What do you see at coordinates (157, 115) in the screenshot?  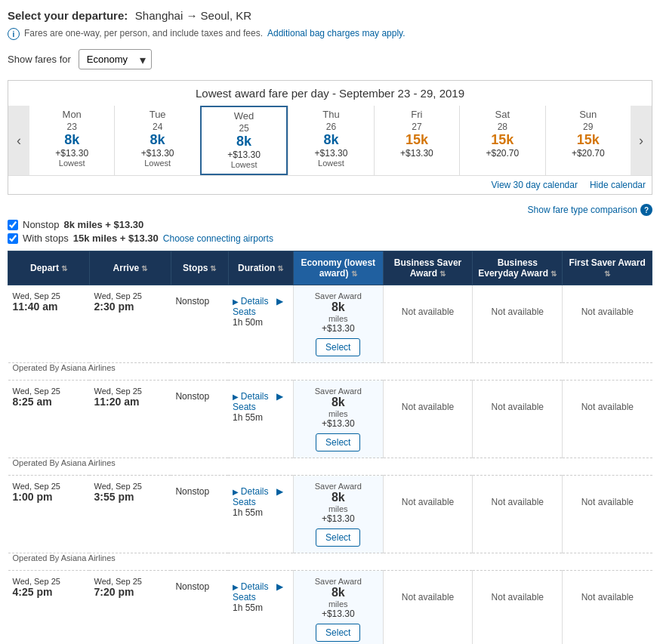 I see `day-name: Tue` at bounding box center [157, 115].